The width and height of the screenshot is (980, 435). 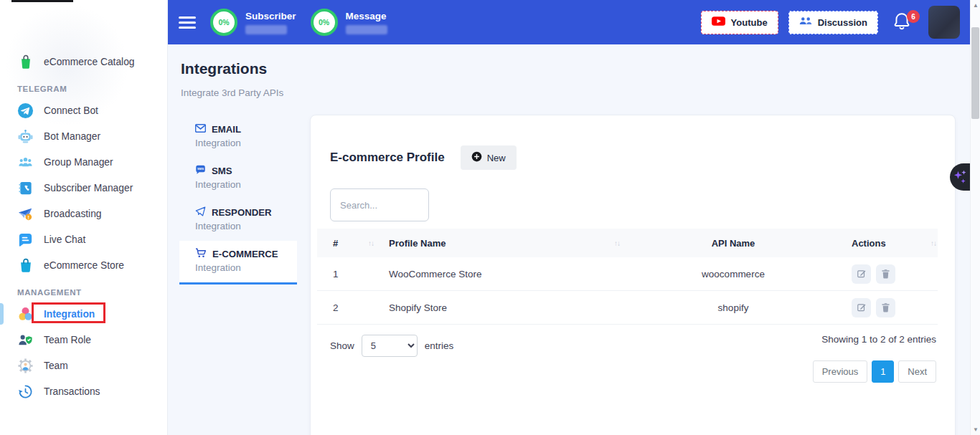 What do you see at coordinates (960, 177) in the screenshot?
I see `sparkles-icon` at bounding box center [960, 177].